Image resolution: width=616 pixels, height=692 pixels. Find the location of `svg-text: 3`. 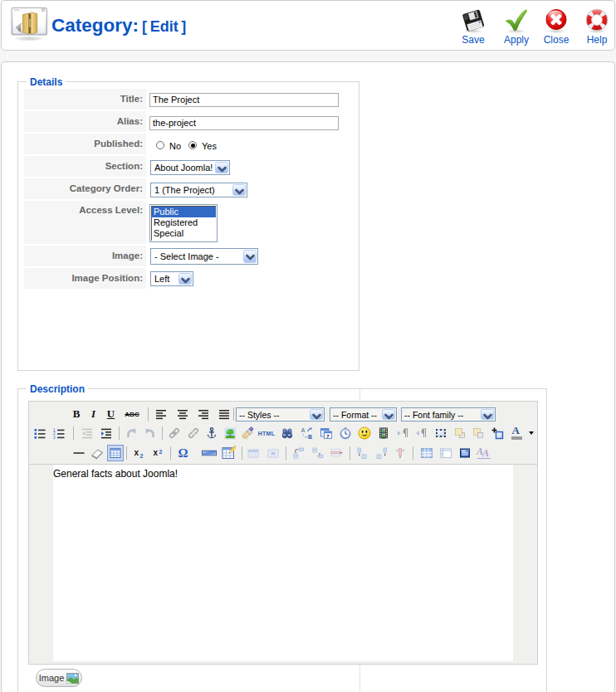

svg-text: 3 is located at coordinates (55, 438).